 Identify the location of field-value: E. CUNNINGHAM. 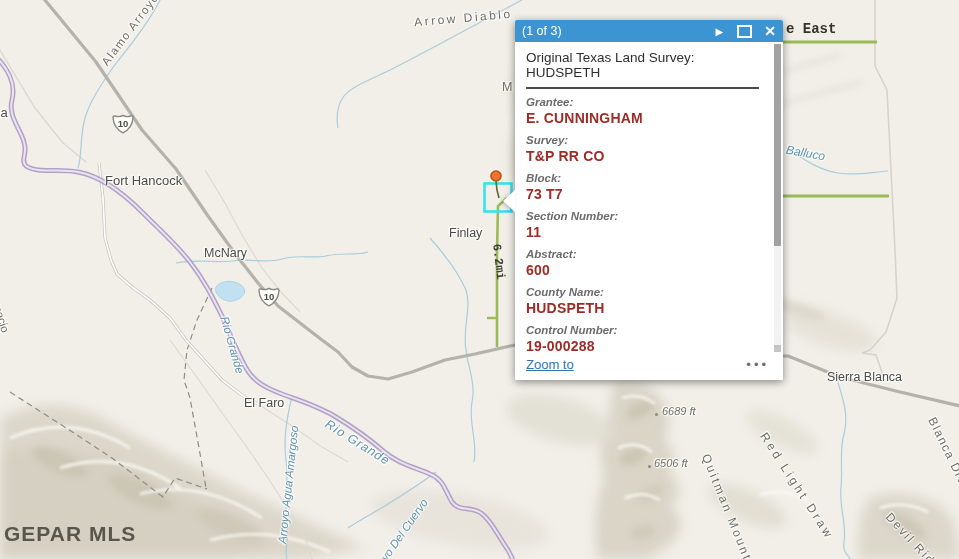
(646, 118).